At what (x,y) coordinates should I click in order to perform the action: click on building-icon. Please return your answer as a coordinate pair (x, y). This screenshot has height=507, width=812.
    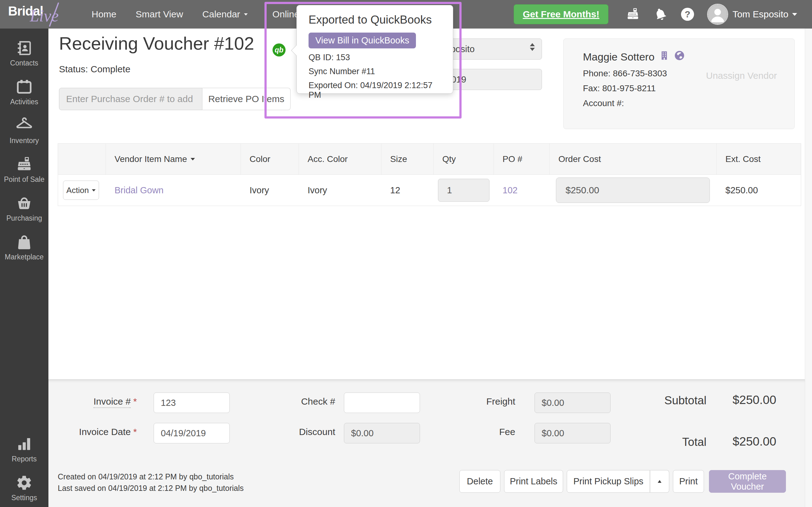
    Looking at the image, I should click on (664, 57).